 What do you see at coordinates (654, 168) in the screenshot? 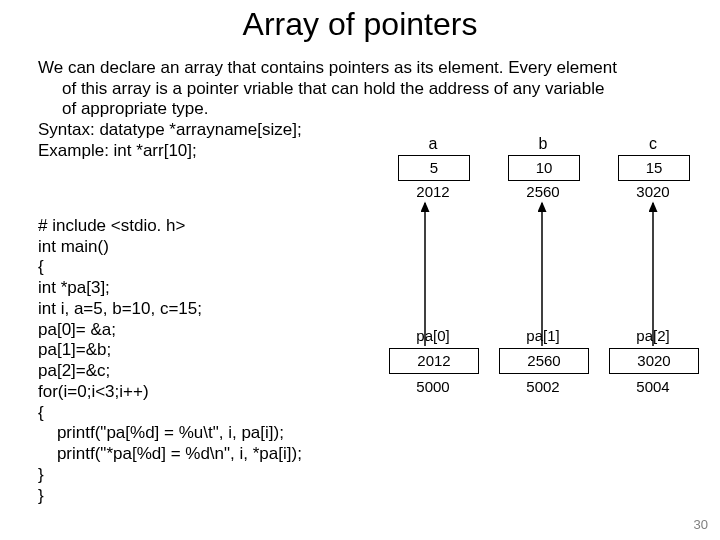
I see `var-value-box: 15` at bounding box center [654, 168].